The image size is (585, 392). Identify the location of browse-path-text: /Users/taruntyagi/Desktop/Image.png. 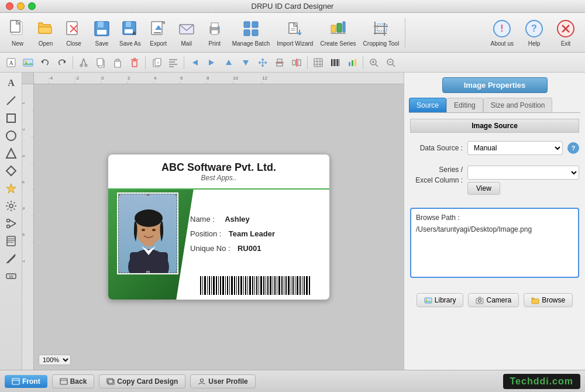
(495, 249).